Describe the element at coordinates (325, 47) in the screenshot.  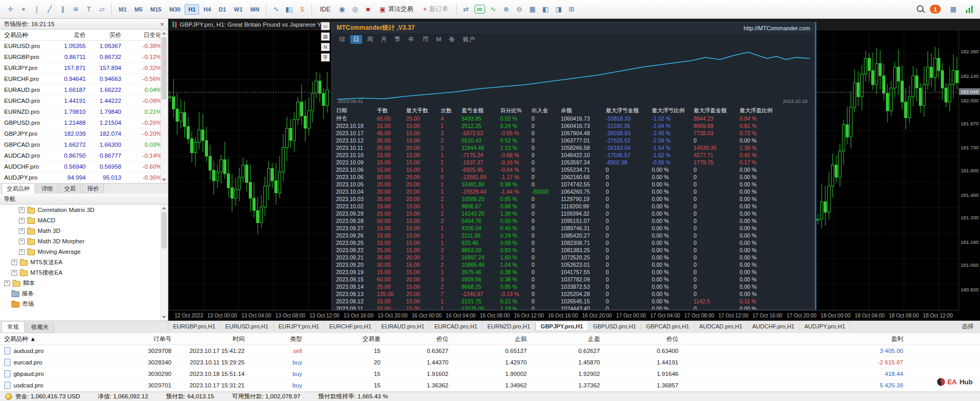
I see `panel-side-button-3: N` at that location.